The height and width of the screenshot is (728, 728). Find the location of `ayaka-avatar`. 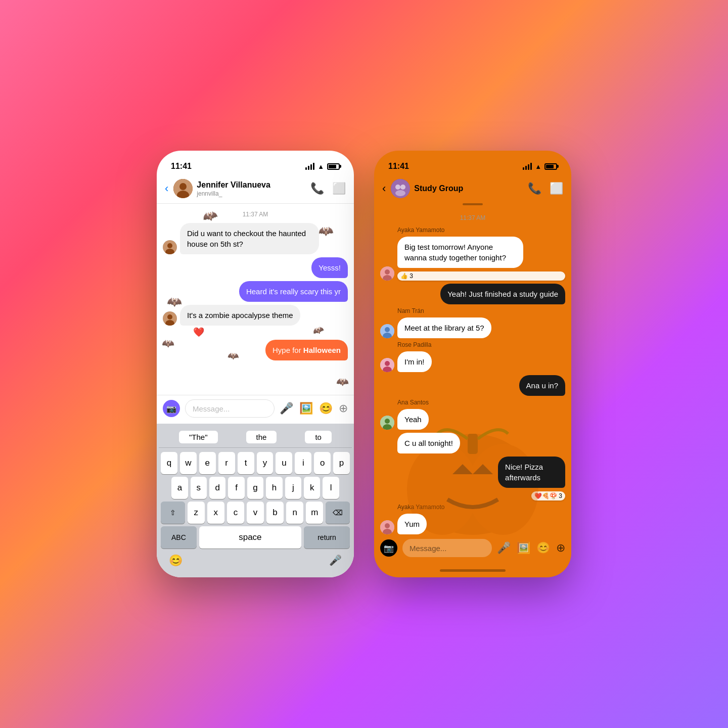

ayaka-avatar is located at coordinates (387, 274).